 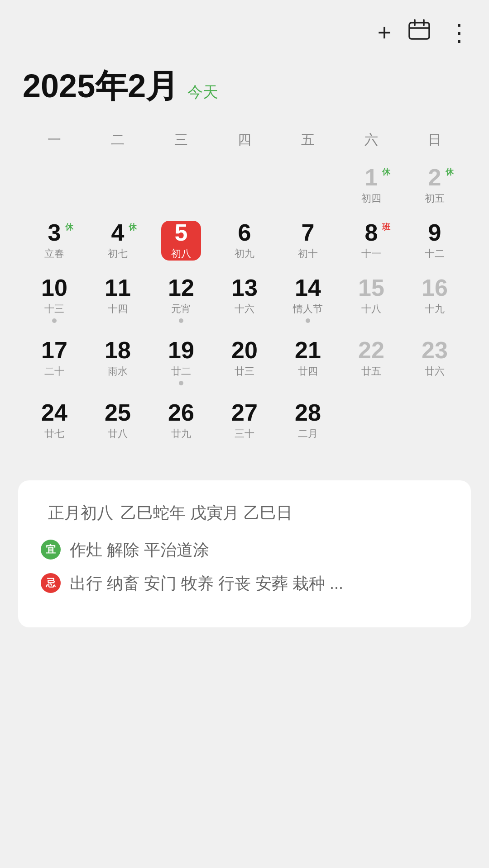 I want to click on day-cell: 6初九, so click(x=244, y=241).